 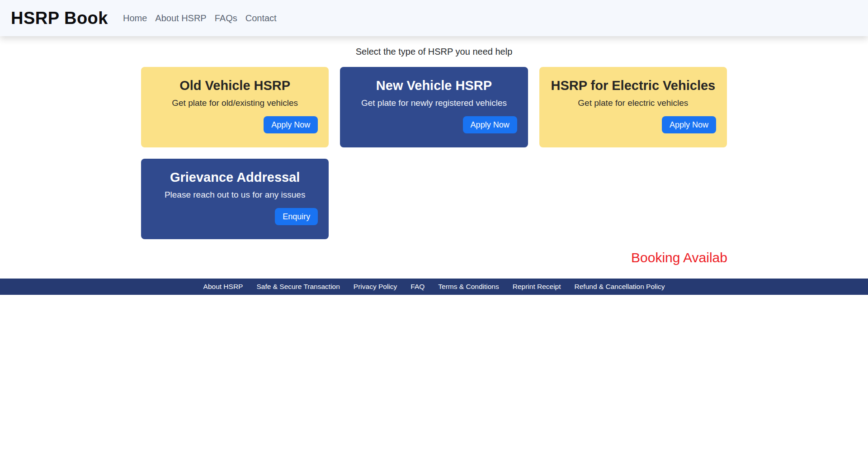 I want to click on header: HSRP Book Home About HSRP FAQs Contact, so click(x=434, y=18).